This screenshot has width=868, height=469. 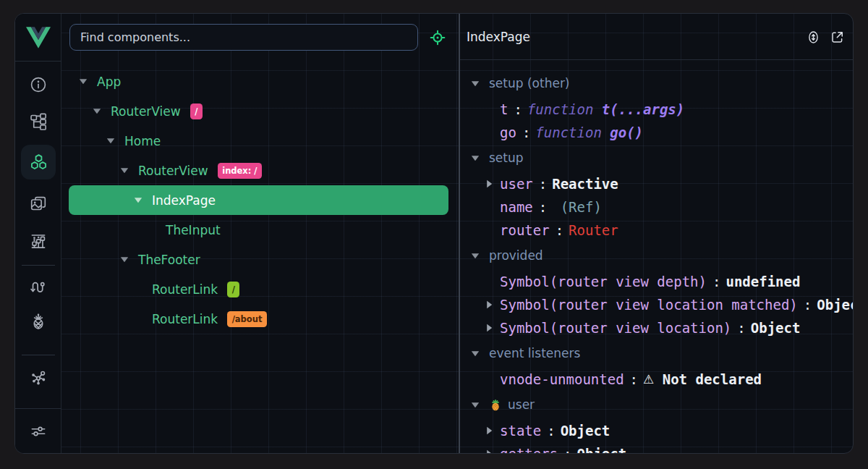 What do you see at coordinates (657, 405) in the screenshot?
I see `state-section-user: user` at bounding box center [657, 405].